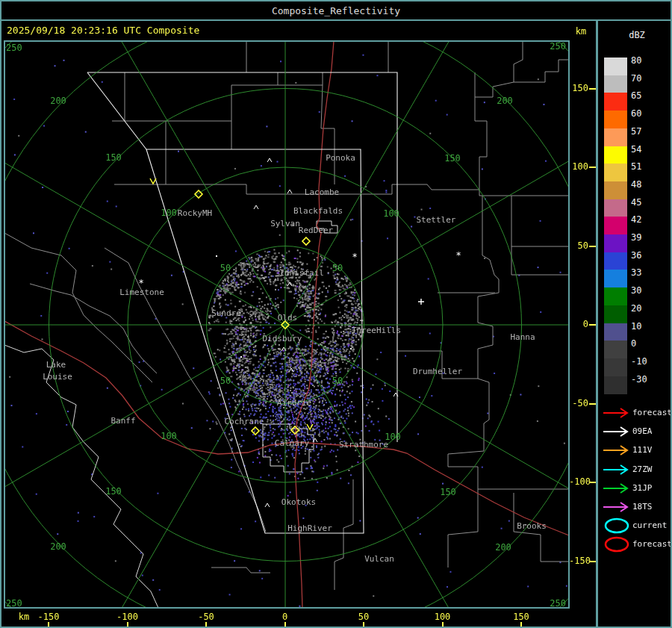  I want to click on bottom-distance-axis: km -150-100-50050100150, so click(298, 618).